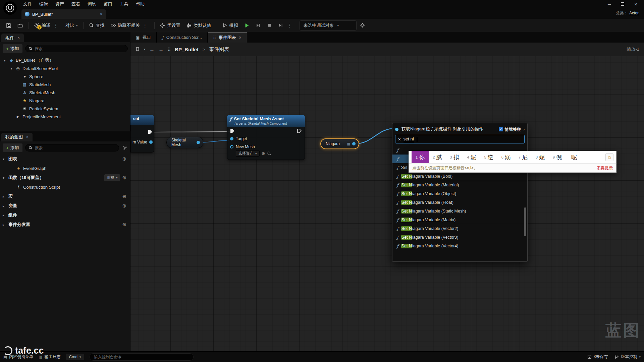 Image resolution: width=644 pixels, height=362 pixels. What do you see at coordinates (144, 38) in the screenshot?
I see `tab-viewport: ▣ 视口` at bounding box center [144, 38].